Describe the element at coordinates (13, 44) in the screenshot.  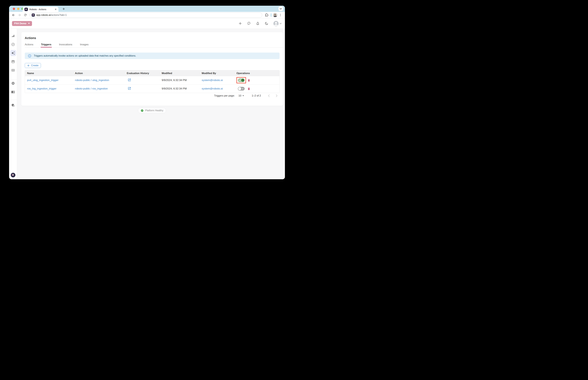
I see `sidebar-item-explore` at that location.